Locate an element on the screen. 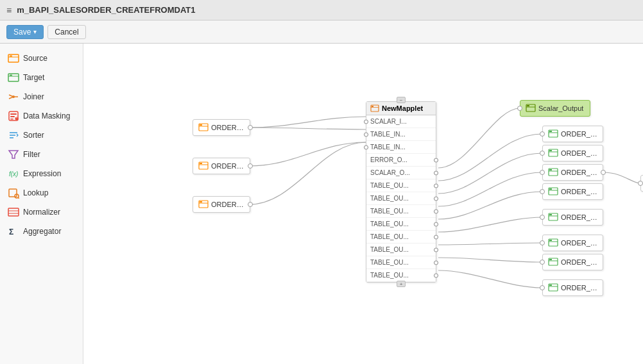  port-table-ou-4-right is located at coordinates (436, 224).